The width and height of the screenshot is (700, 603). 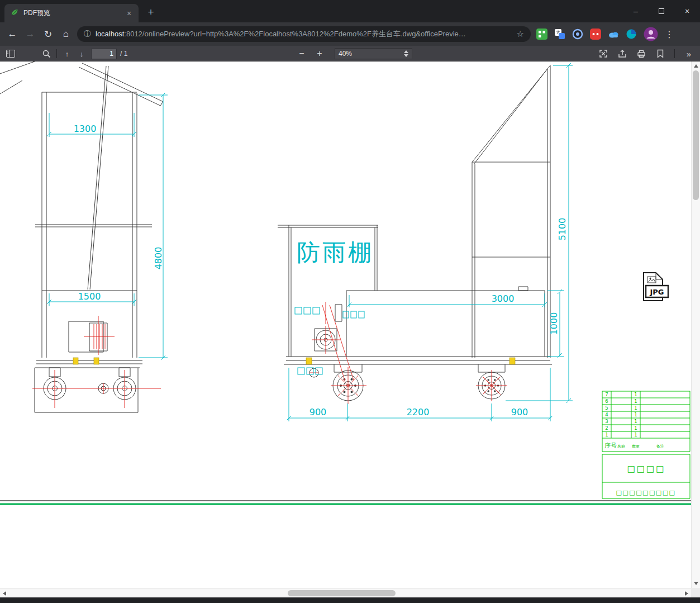 What do you see at coordinates (12, 34) in the screenshot?
I see `back-button: ←` at bounding box center [12, 34].